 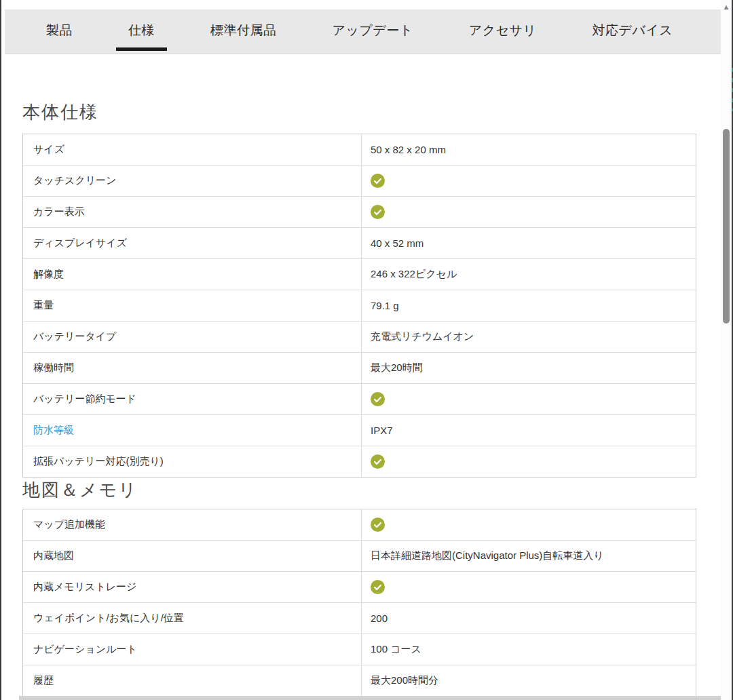 What do you see at coordinates (529, 430) in the screenshot?
I see `spec-value: IPX7` at bounding box center [529, 430].